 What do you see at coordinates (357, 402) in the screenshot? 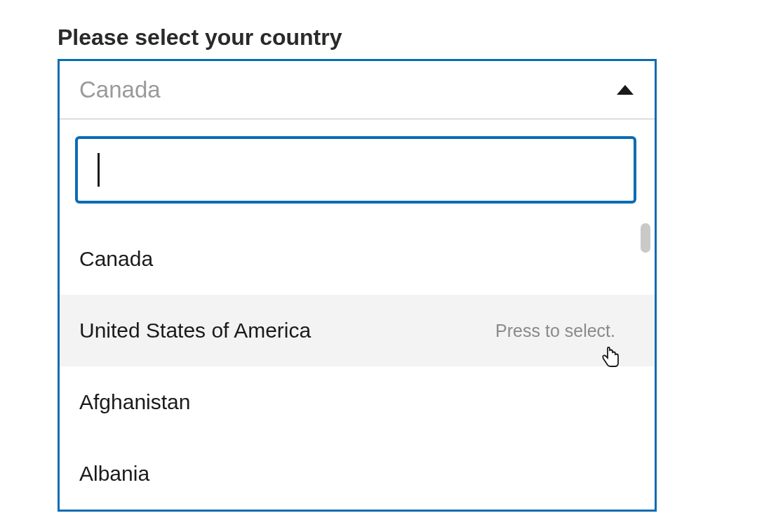
I see `option-afghanistan: Afghanistan` at bounding box center [357, 402].